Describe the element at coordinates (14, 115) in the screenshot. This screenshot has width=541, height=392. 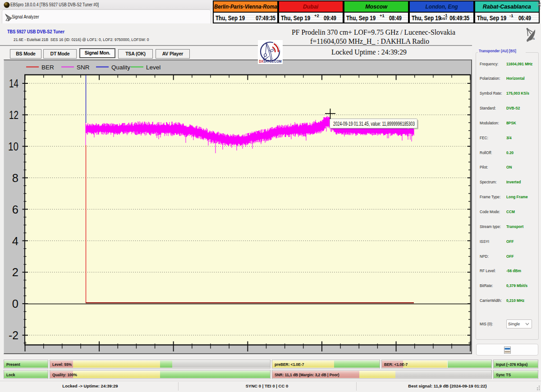
I see `svg-text: 12` at that location.